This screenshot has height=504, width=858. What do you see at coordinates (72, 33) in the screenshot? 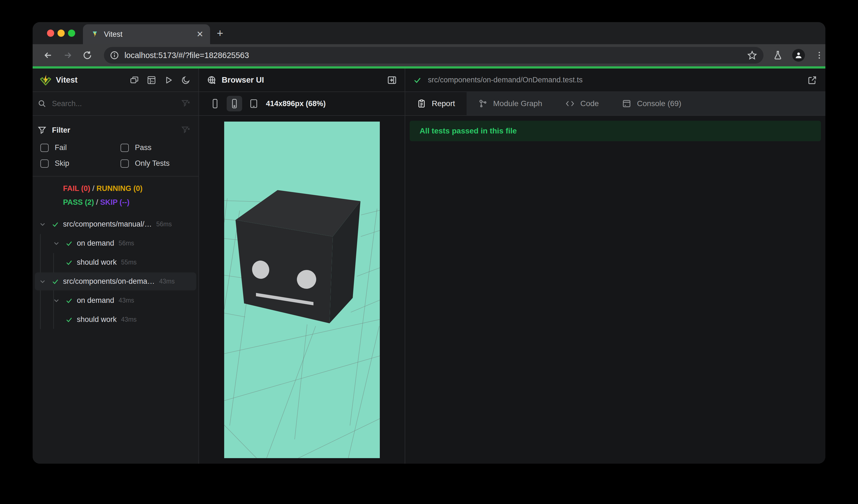
I see `zoom-window-button` at bounding box center [72, 33].